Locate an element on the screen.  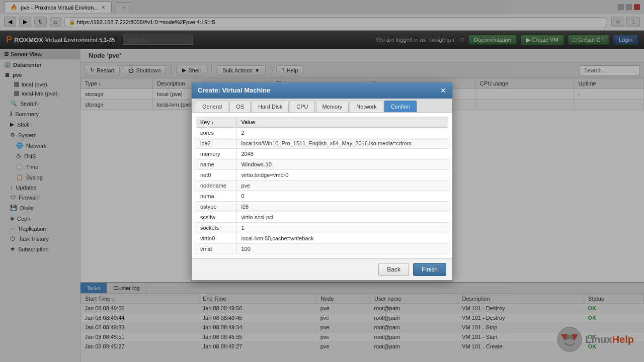
confirm-value: 100 is located at coordinates (343, 248).